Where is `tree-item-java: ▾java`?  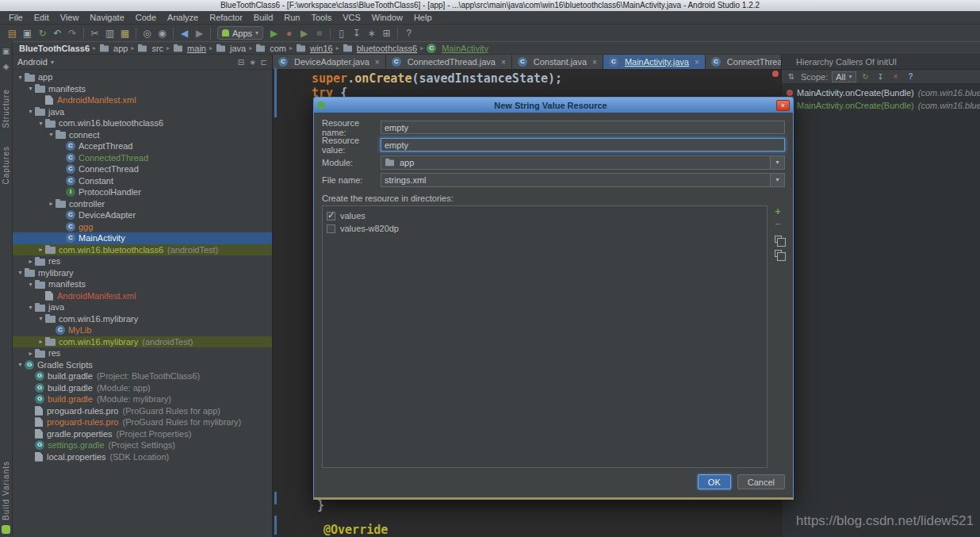 tree-item-java: ▾java is located at coordinates (143, 113).